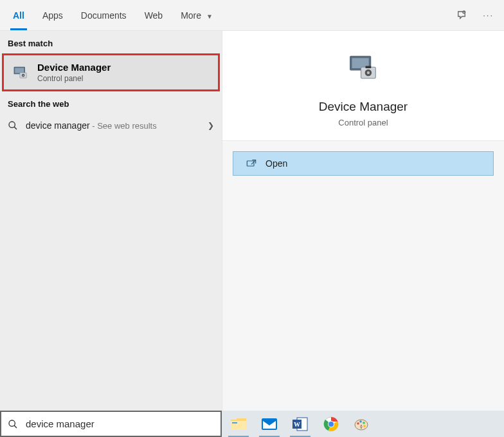 The width and height of the screenshot is (504, 437). Describe the element at coordinates (462, 15) in the screenshot. I see `feedback-icon` at that location.